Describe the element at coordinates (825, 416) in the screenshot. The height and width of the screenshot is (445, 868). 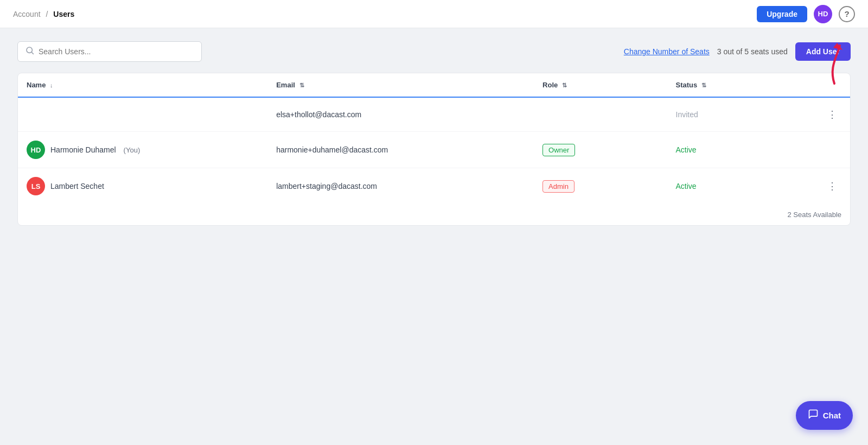
I see `chat-button: Chat` at that location.